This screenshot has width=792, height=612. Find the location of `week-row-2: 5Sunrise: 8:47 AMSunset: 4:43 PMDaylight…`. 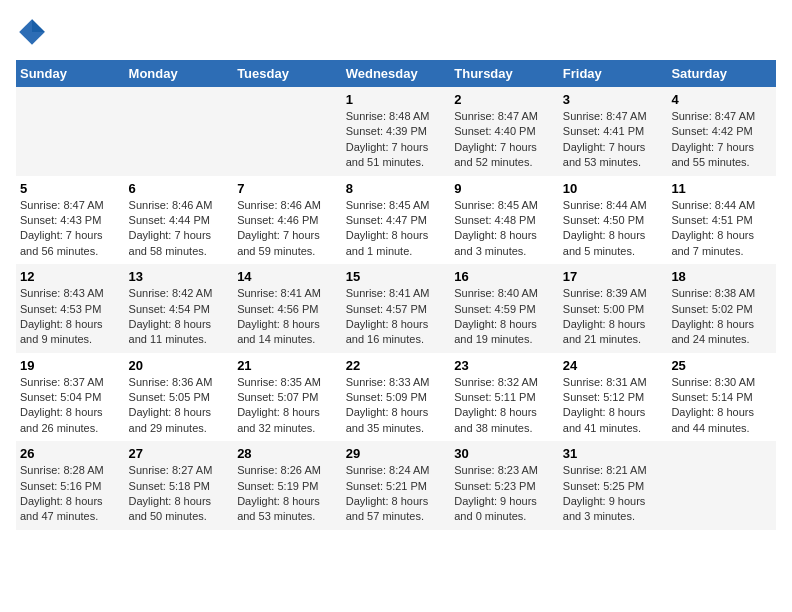

week-row-2: 5Sunrise: 8:47 AMSunset: 4:43 PMDaylight… is located at coordinates (396, 220).